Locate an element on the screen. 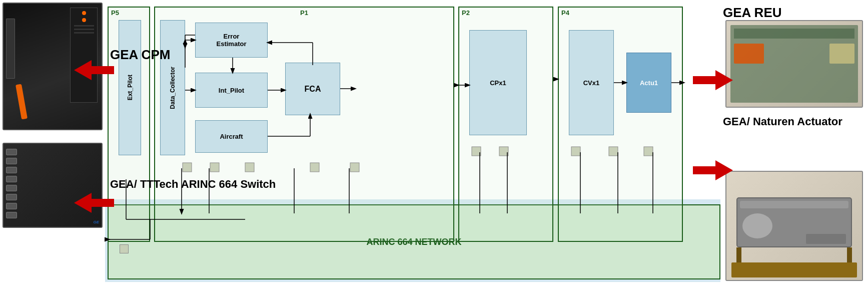 This screenshot has width=868, height=286. int-pilot-block: Int_Pilot is located at coordinates (231, 90).